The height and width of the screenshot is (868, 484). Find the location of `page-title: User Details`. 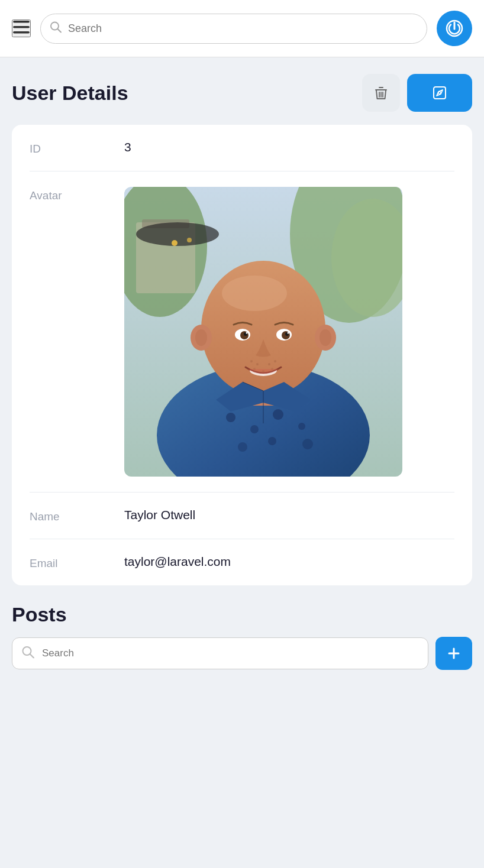

page-title: User Details is located at coordinates (70, 93).